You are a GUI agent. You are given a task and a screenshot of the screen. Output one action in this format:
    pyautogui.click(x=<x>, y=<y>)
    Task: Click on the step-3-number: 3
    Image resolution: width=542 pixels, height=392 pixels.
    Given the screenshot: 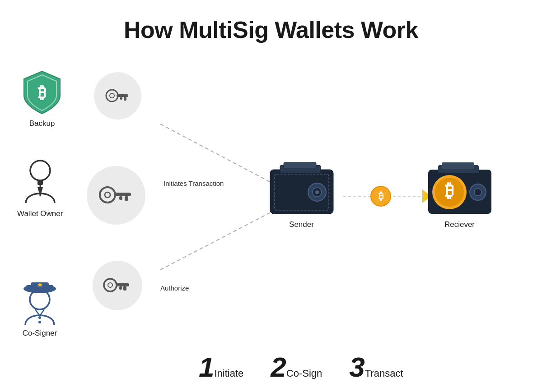 What is the action you would take?
    pyautogui.click(x=357, y=367)
    